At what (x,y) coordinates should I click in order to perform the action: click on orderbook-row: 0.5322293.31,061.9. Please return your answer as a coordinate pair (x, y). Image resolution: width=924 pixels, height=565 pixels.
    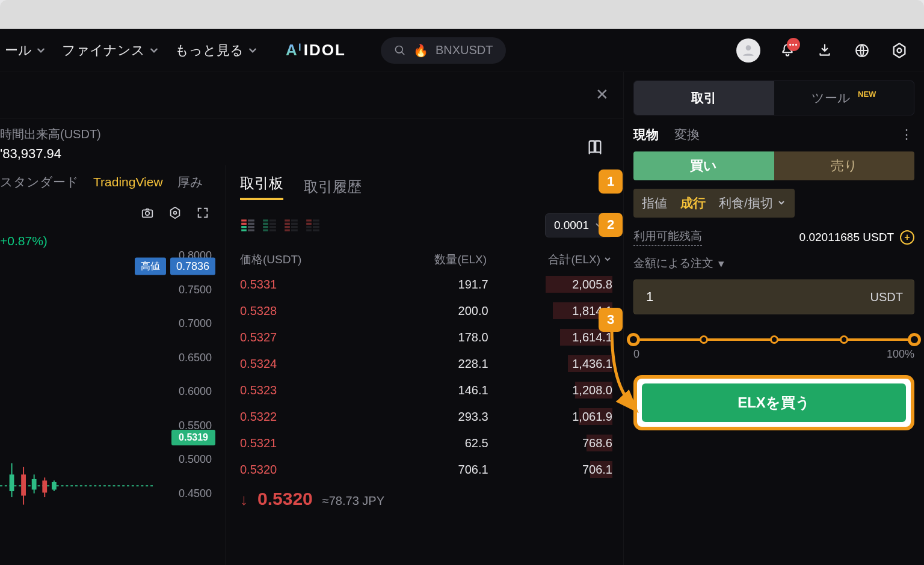
    Looking at the image, I should click on (426, 417).